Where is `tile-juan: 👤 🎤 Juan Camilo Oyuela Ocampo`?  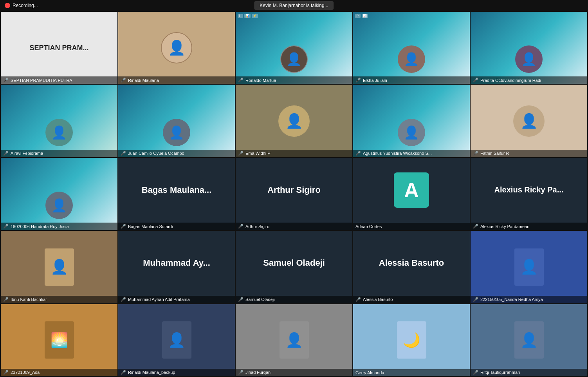
tile-juan: 👤 🎤 Juan Camilo Oyuela Ocampo is located at coordinates (177, 121).